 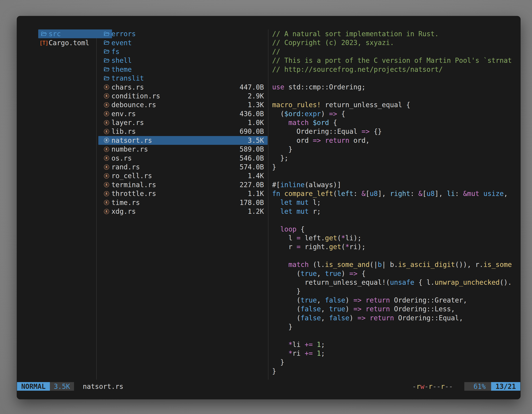 I want to click on code-line: // http://sourcefrog.net/projects/natsor…, so click(x=396, y=69).